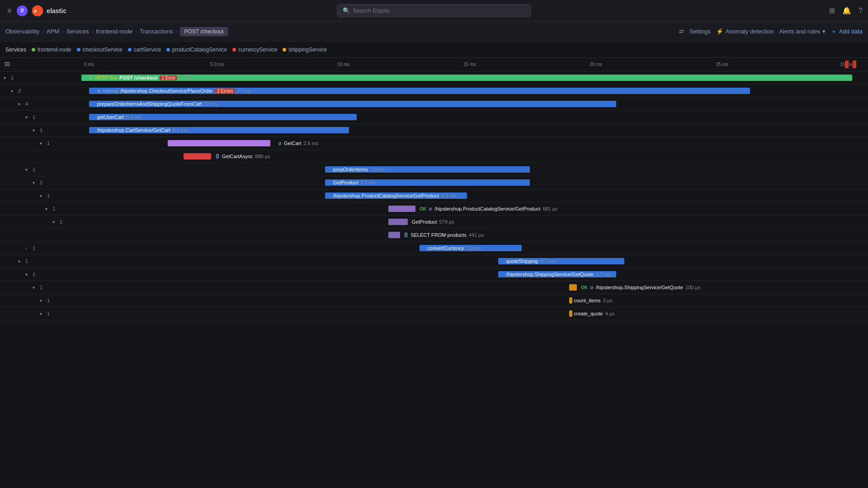 Image resolution: width=868 pixels, height=488 pixels. Describe the element at coordinates (41, 91) in the screenshot. I see `row-left-2: ▾ 2` at that location.